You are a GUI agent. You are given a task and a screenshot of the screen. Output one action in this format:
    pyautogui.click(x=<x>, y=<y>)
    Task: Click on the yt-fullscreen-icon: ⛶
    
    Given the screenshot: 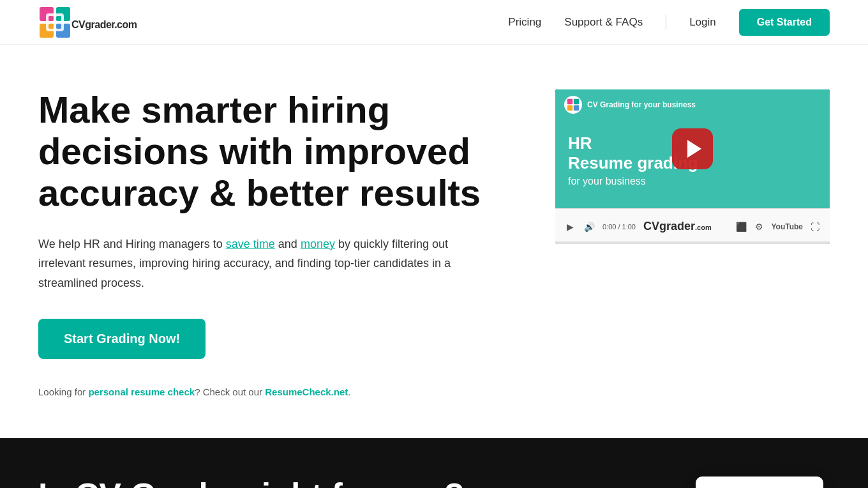 What is the action you would take?
    pyautogui.click(x=815, y=227)
    